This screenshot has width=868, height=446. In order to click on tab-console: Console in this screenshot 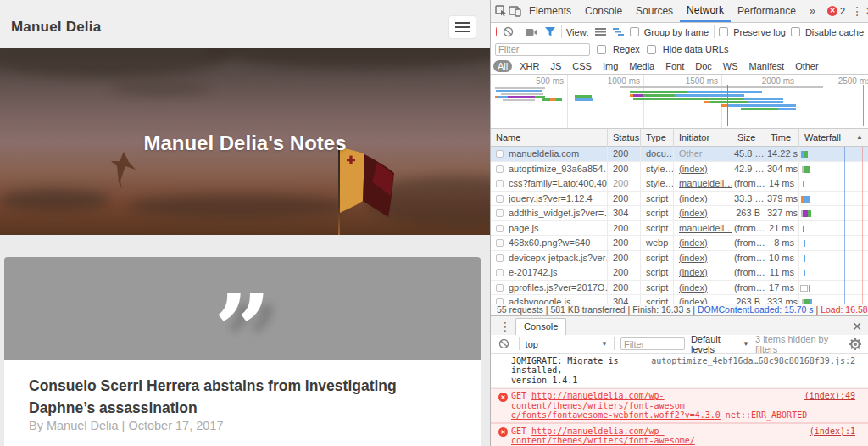, I will do `click(604, 11)`.